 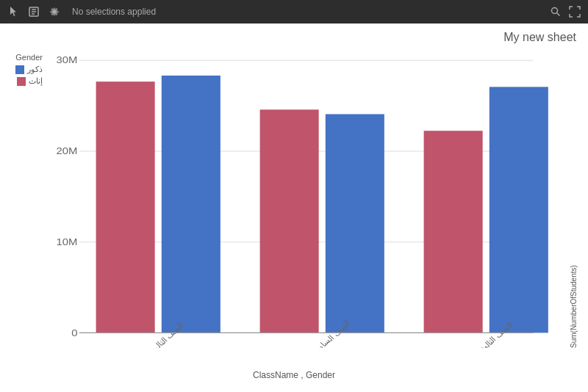 I want to click on toolbar-left: No selections applied, so click(x=81, y=12).